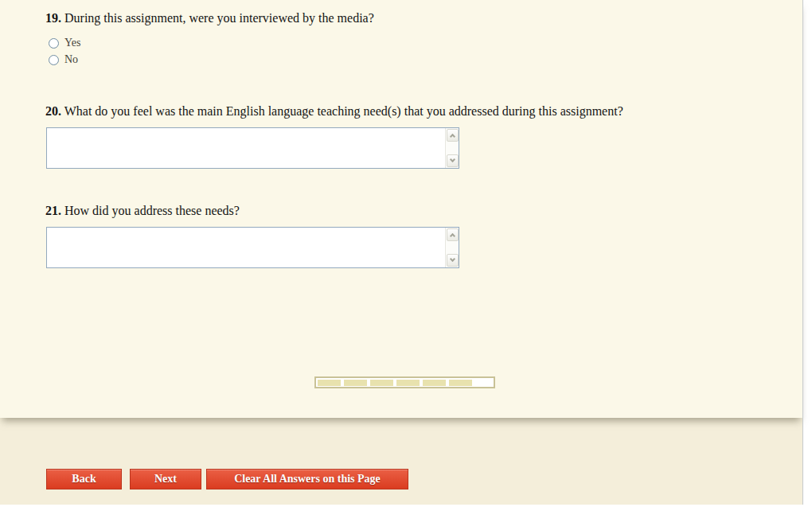 The width and height of the screenshot is (812, 507). Describe the element at coordinates (452, 148) in the screenshot. I see `question-20-scrollbar` at that location.